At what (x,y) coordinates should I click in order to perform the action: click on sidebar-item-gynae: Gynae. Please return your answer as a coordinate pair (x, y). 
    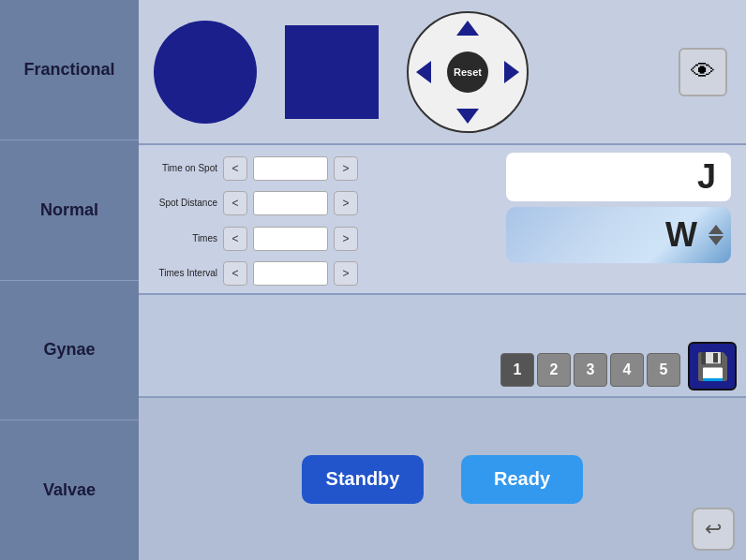
    Looking at the image, I should click on (69, 351).